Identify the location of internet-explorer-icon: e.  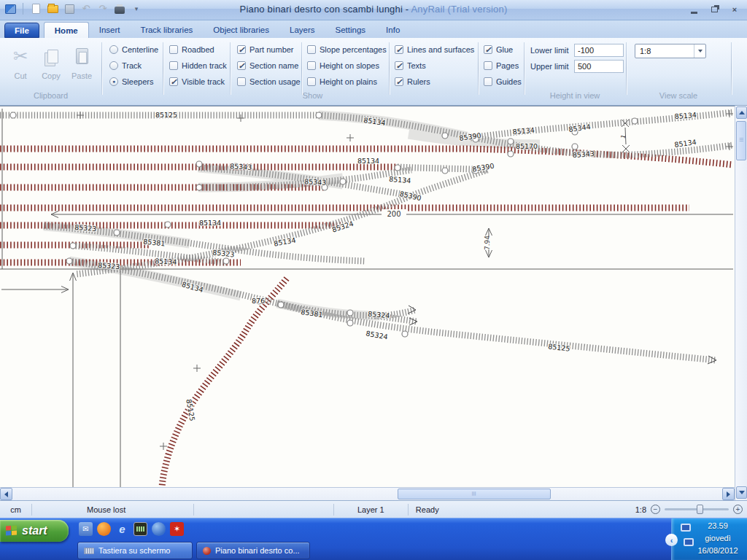
(123, 529).